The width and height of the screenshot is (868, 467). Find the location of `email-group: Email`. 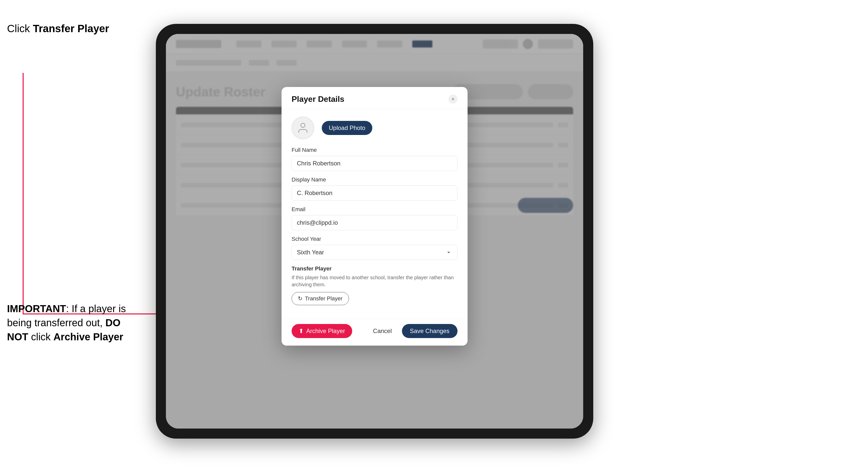

email-group: Email is located at coordinates (375, 218).